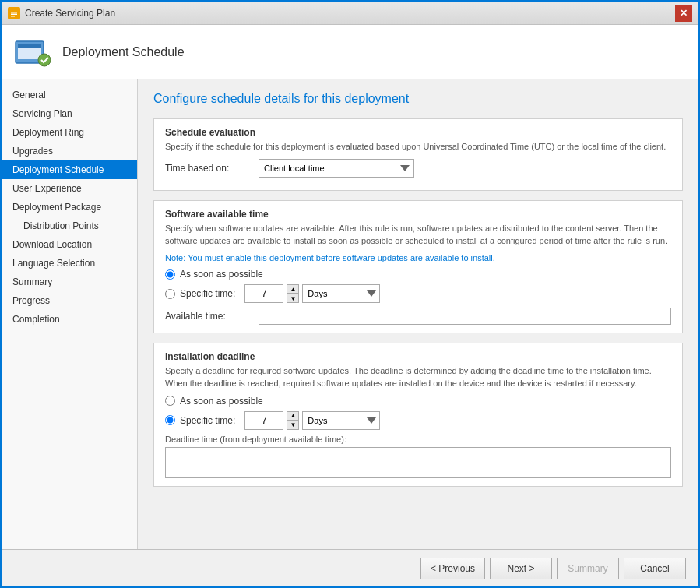  What do you see at coordinates (418, 294) in the screenshot?
I see `software-radio-specific-row: Specific time: ▲ ▼ Days Weeks Months` at bounding box center [418, 294].